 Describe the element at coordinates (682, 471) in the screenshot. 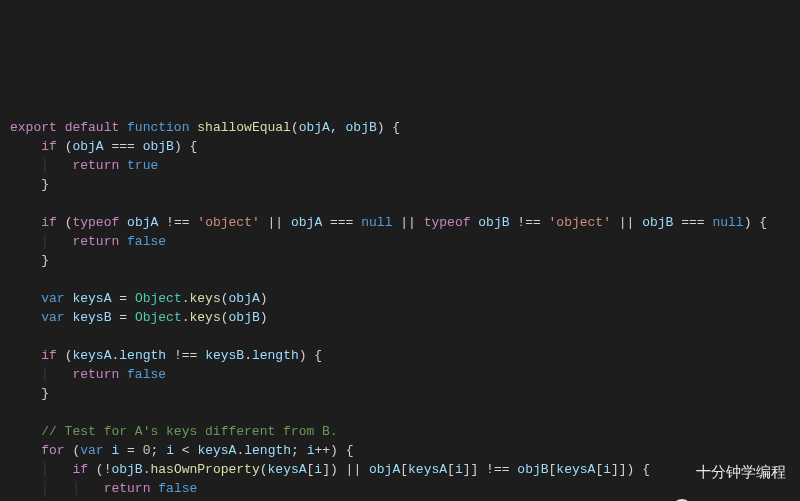

I see `wechat-icon` at that location.